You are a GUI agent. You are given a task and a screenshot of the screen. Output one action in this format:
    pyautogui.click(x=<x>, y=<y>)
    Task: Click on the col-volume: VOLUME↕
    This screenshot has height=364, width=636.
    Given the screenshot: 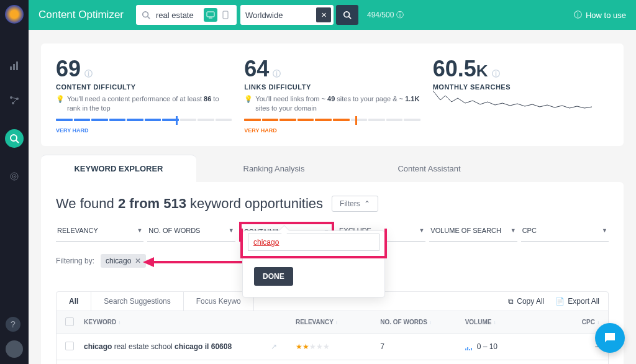 What is the action you would take?
    pyautogui.click(x=507, y=322)
    